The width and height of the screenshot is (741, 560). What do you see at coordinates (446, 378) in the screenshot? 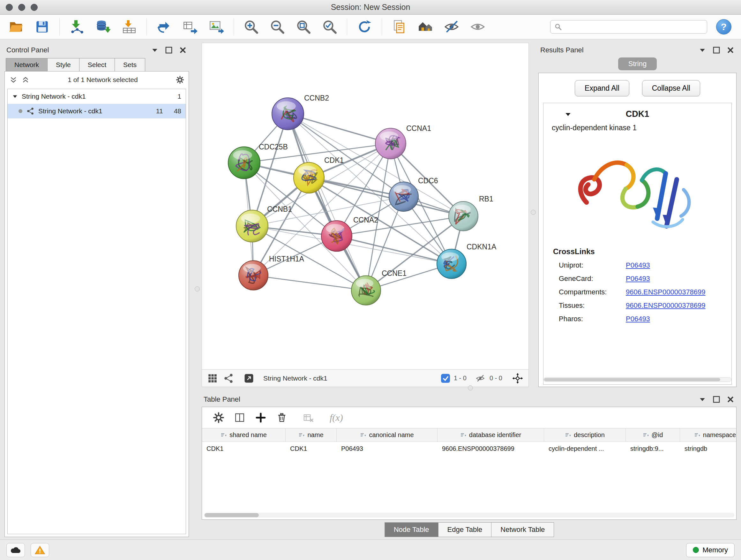
I see `selected-checkbox-icon` at bounding box center [446, 378].